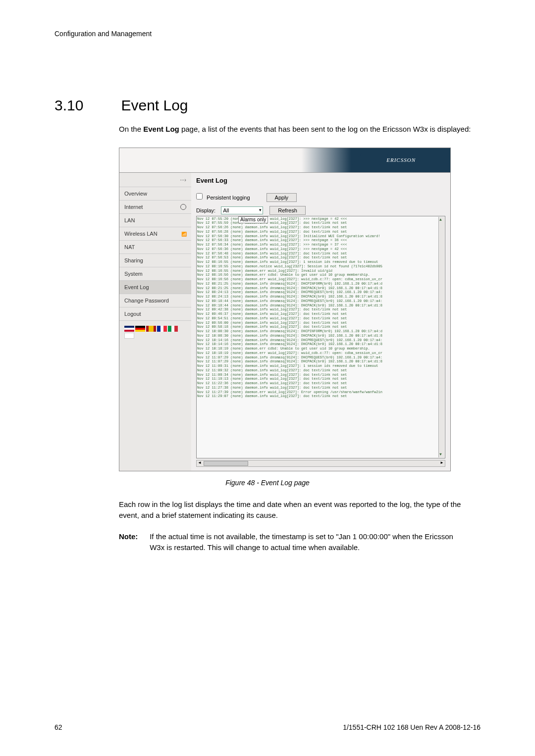 This screenshot has height=756, width=535. What do you see at coordinates (141, 234) in the screenshot?
I see `nav-label: Wireless LAN` at bounding box center [141, 234].